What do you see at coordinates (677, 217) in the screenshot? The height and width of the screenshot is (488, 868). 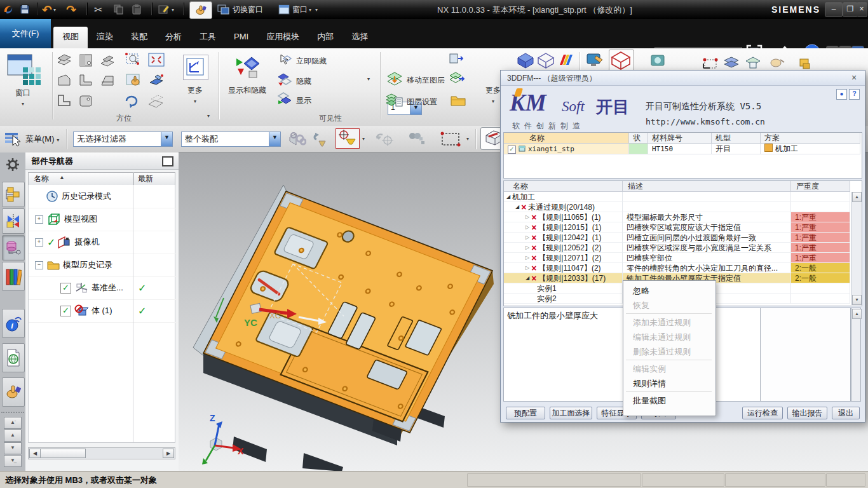 I see `rule-row: ▷×【规则|11065】(1)模型漏标最大外形尺寸1:严重` at bounding box center [677, 217].